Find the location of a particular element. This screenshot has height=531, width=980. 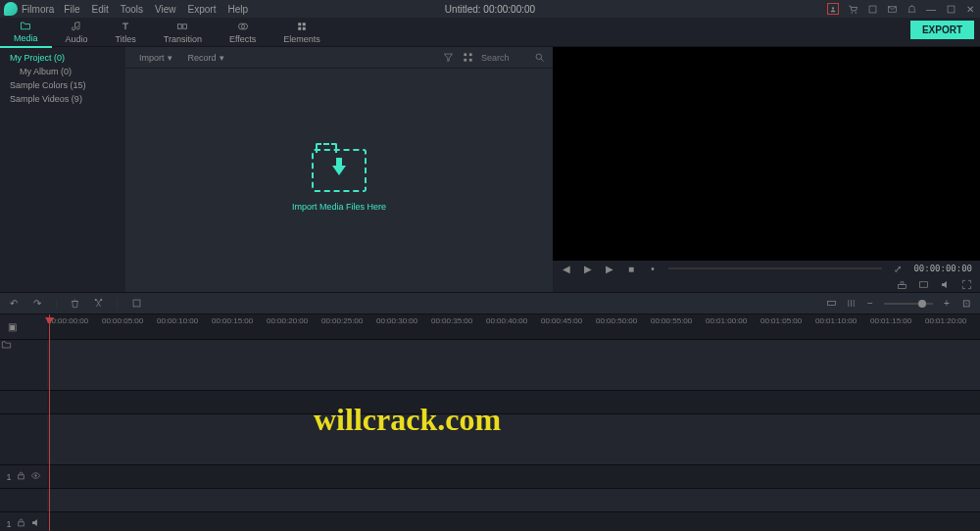

export-button: EXPORT is located at coordinates (943, 29).